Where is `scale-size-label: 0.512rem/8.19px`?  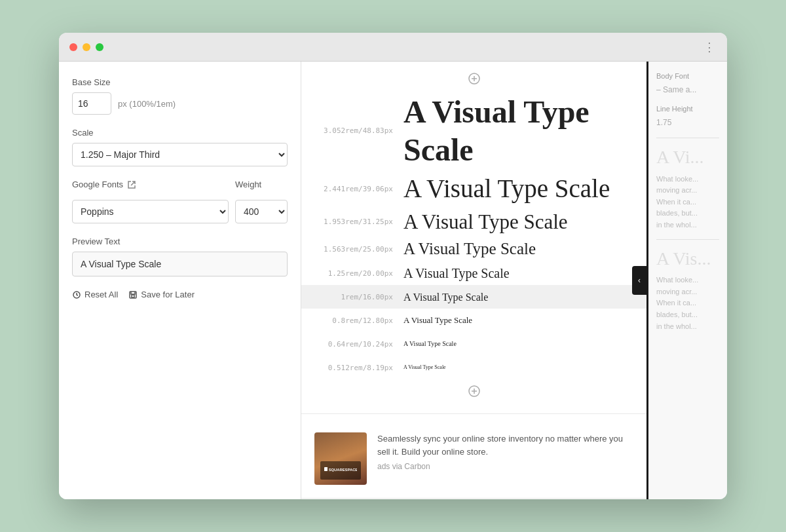 scale-size-label: 0.512rem/8.19px is located at coordinates (358, 368).